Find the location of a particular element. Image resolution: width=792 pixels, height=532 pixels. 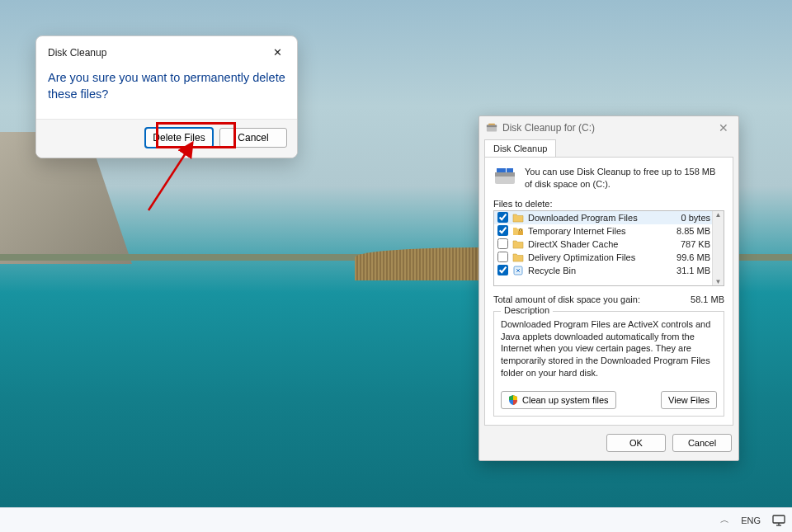

ok-button: OK is located at coordinates (636, 443).